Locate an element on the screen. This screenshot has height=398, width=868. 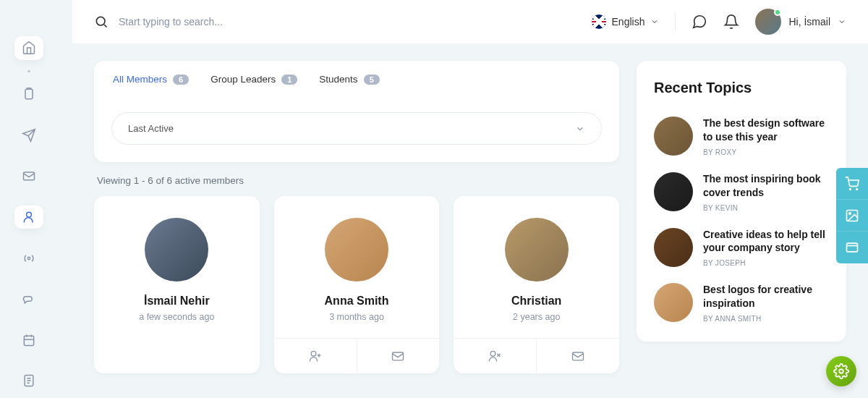
greeting-text: Hi, İsmail is located at coordinates (809, 22).